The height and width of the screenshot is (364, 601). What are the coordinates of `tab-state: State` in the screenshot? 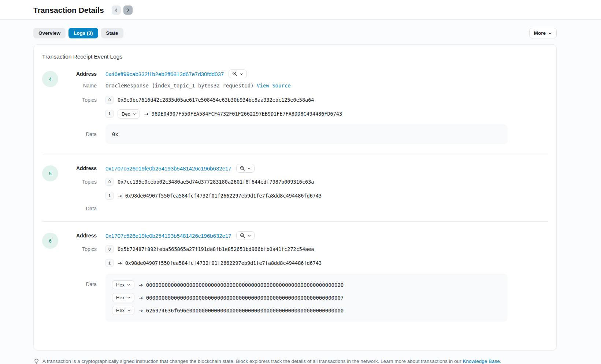 It's located at (112, 33).